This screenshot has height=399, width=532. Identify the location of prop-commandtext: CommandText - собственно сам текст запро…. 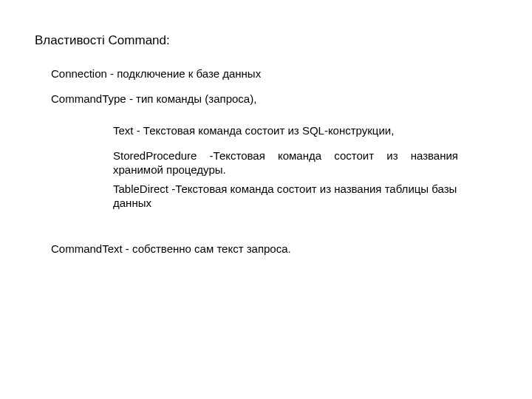
(273, 249).